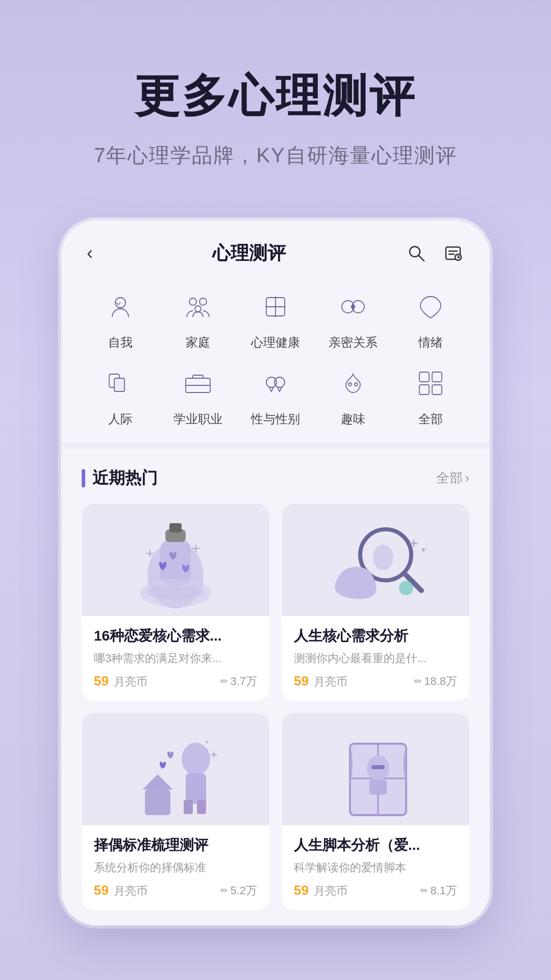 This screenshot has height=980, width=551. What do you see at coordinates (416, 253) in the screenshot?
I see `search-icon` at bounding box center [416, 253].